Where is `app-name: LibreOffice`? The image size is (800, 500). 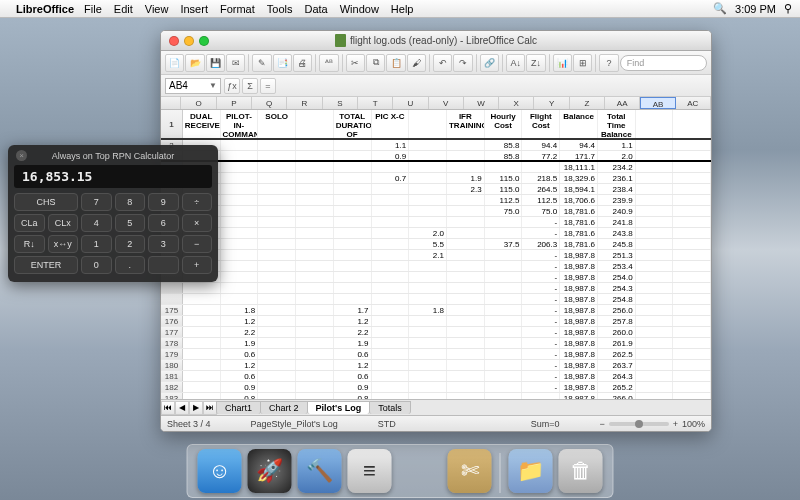 app-name: LibreOffice is located at coordinates (45, 9).